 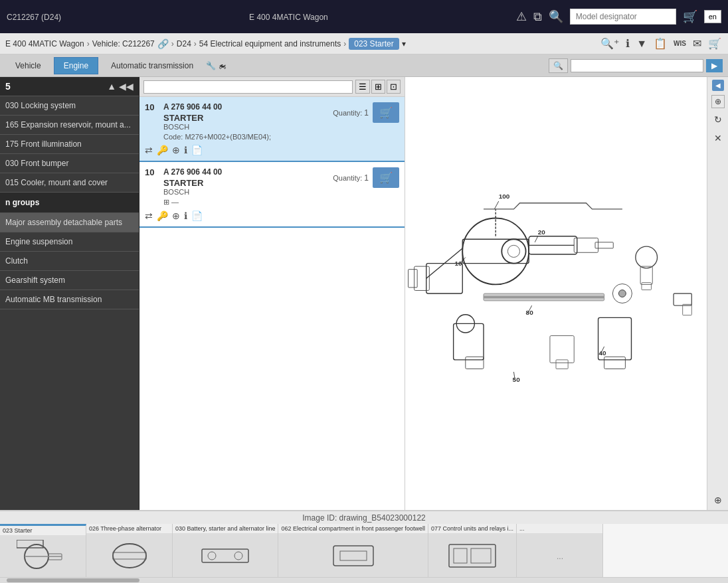 I want to click on wis-btn: WIS, so click(x=680, y=44).